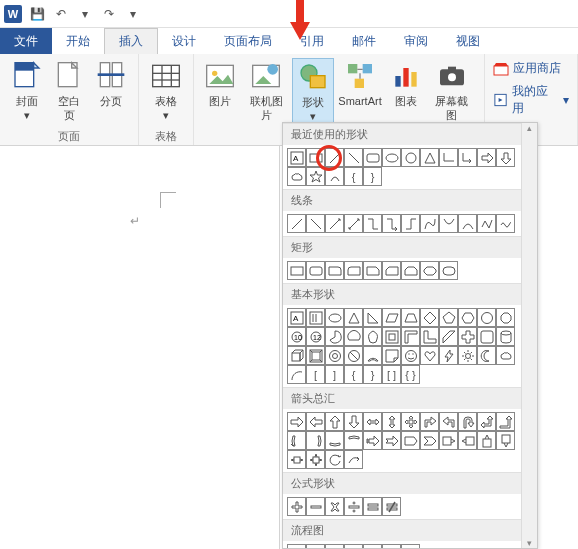  Describe the element at coordinates (354, 460) in the screenshot. I see `arr-swoosh` at that location.